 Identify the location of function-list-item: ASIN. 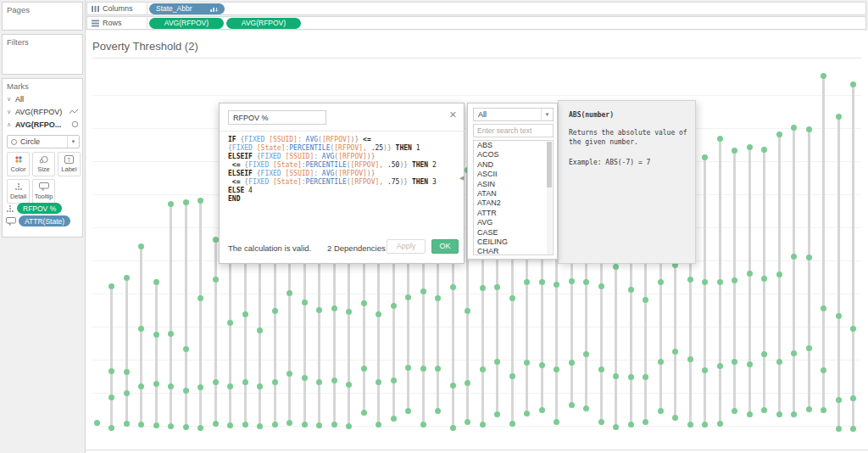
(514, 185).